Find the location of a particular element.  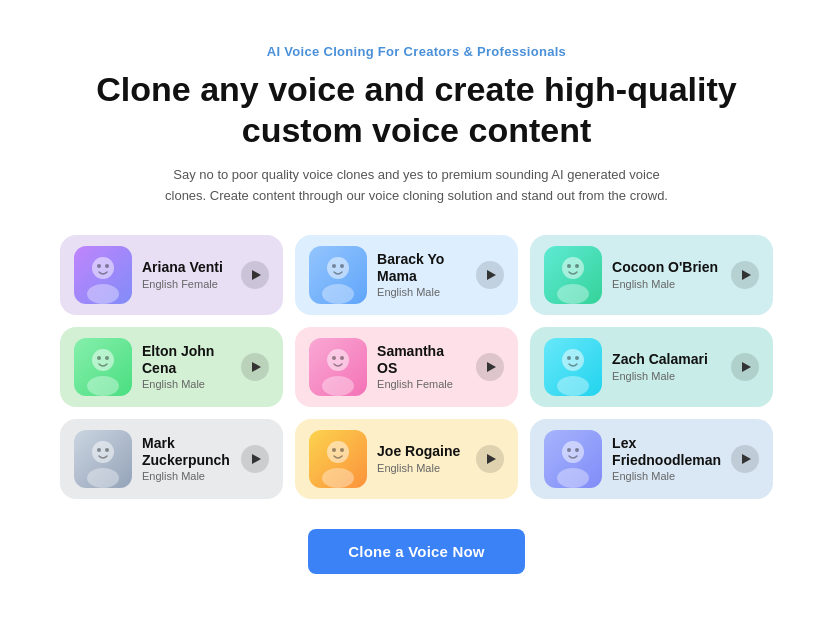

voice-name-cocoon: Cocoon O'Brien is located at coordinates (666, 268).